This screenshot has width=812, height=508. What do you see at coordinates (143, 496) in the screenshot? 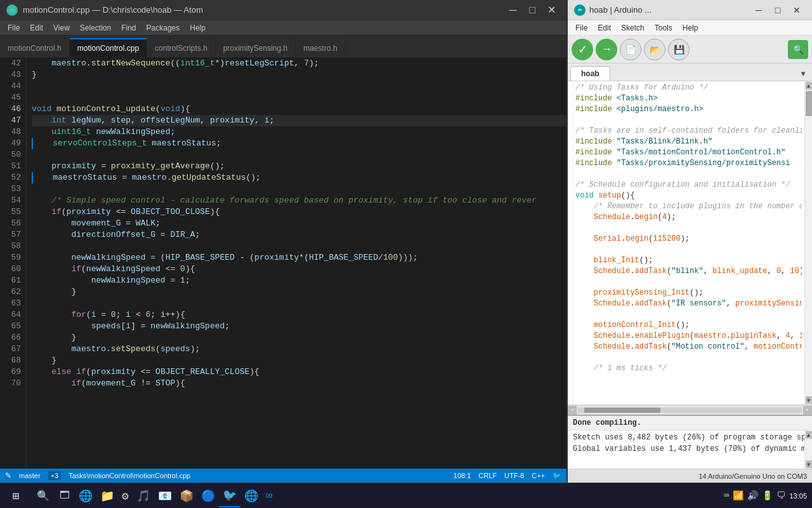
I see `taskbar-item-media: 🎵` at bounding box center [143, 496].